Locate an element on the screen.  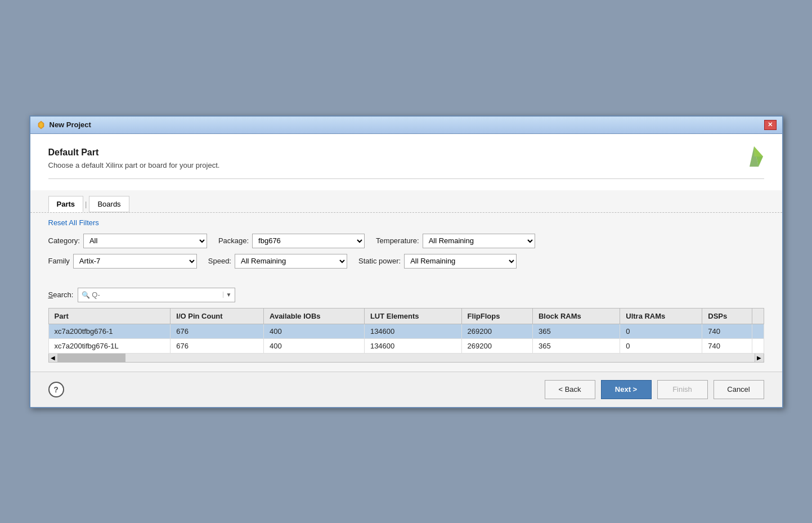
parts-table: Part I/O Pin Count Available IOBs LUT El… is located at coordinates (406, 331).